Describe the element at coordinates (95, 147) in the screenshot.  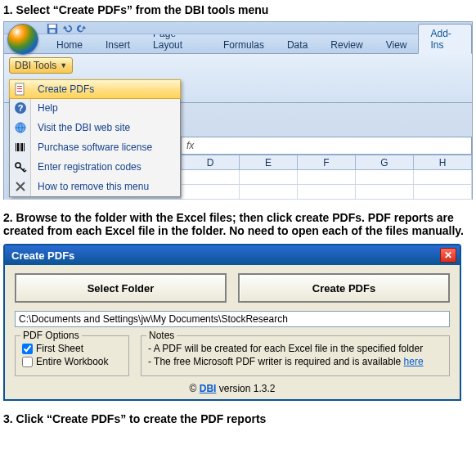
I see `menu-purchase: Purchase software license` at that location.